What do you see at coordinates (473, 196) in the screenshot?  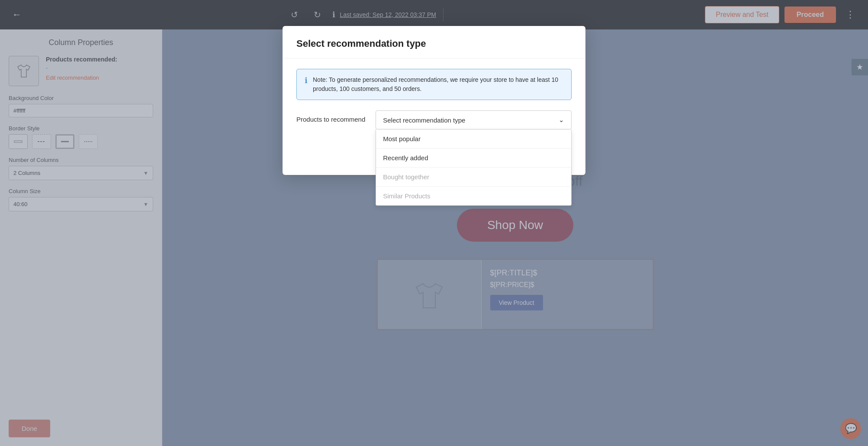 I see `option-similar-products: Similar Products` at bounding box center [473, 196].